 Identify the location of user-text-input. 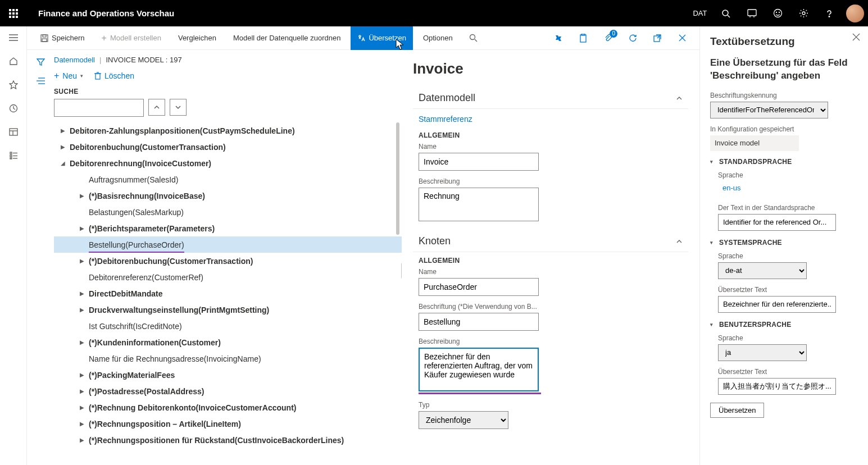
(777, 386).